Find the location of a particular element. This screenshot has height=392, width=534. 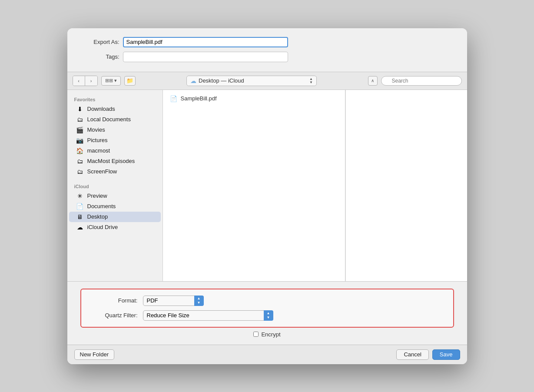

save-button: Save is located at coordinates (446, 355).